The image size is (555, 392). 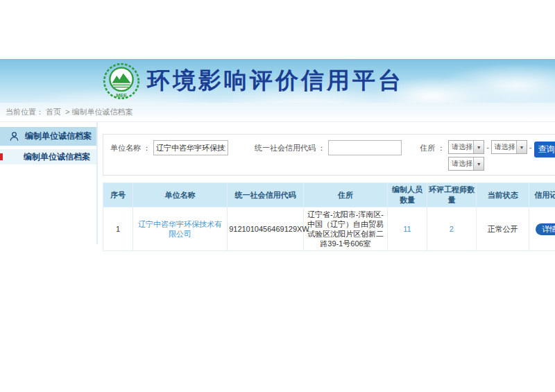 I want to click on city-select-value: 请选择, so click(x=504, y=147).